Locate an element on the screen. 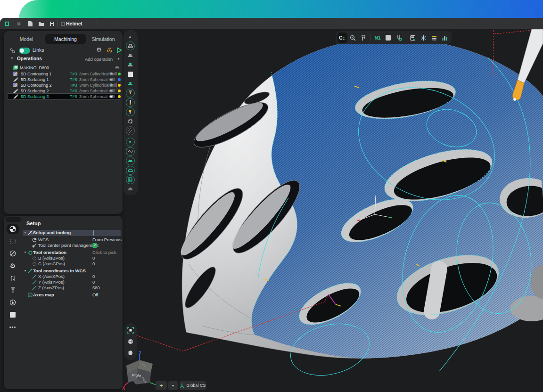  fixture-icon is located at coordinates (130, 83).